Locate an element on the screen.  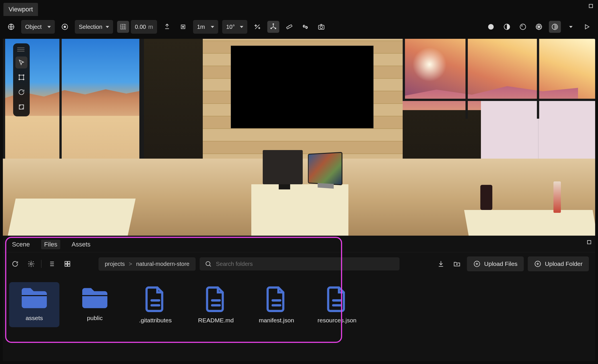
world-space-icon is located at coordinates (11, 27).